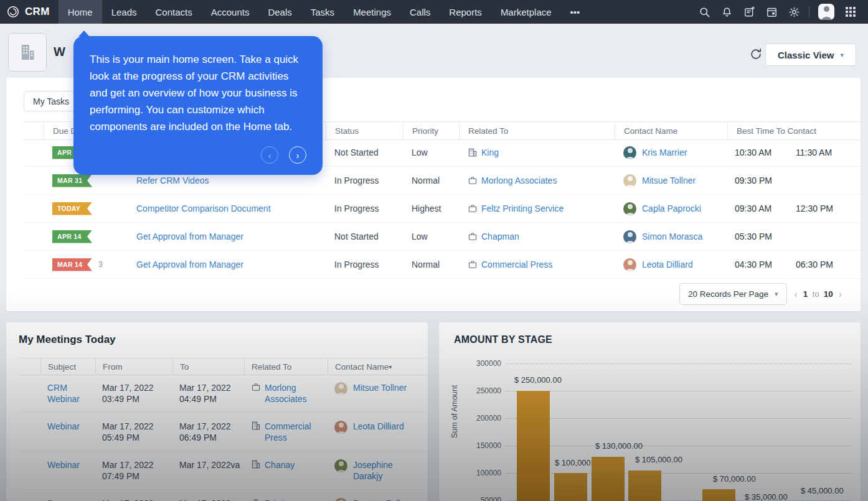 This screenshot has height=501, width=868. Describe the element at coordinates (270, 155) in the screenshot. I see `tour-prev-button: ‹` at that location.